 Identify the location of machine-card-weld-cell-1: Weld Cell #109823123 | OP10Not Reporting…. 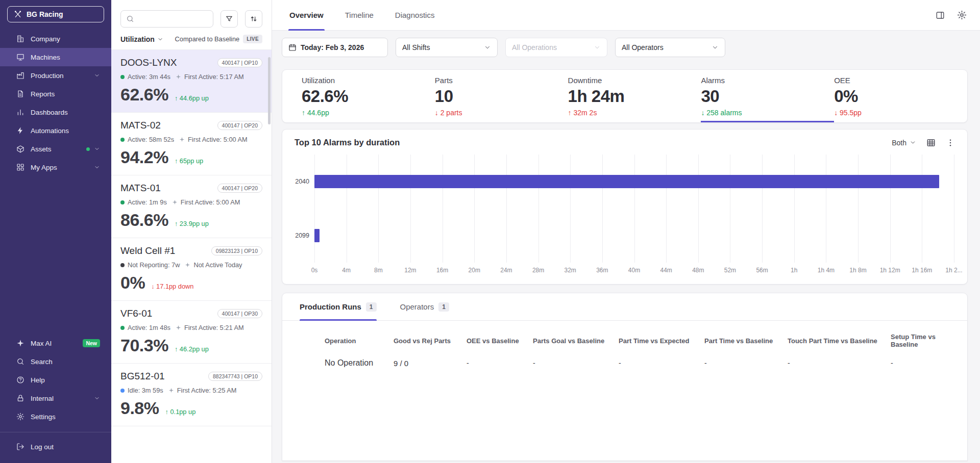
(191, 269).